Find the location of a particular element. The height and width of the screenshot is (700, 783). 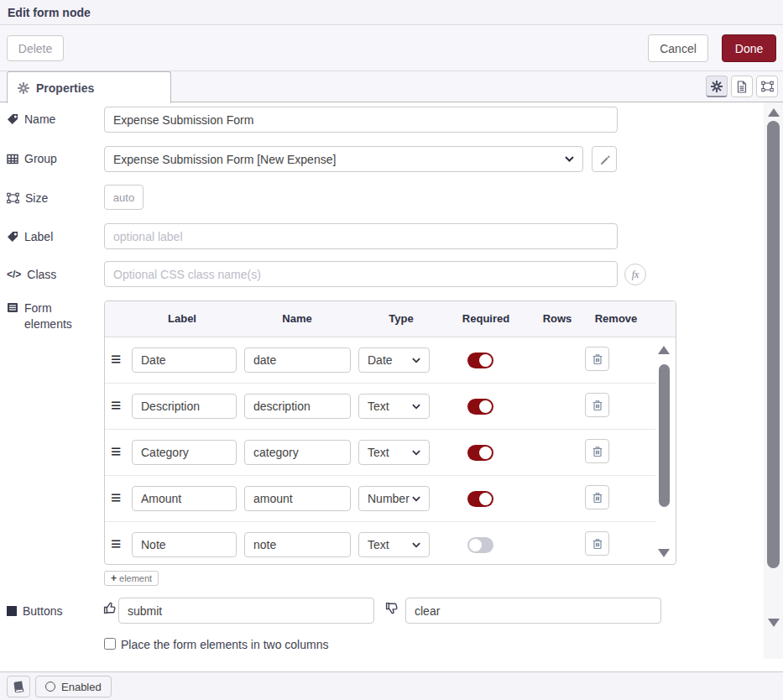

group-select: Expense Submission Form [New Expense] is located at coordinates (344, 159).